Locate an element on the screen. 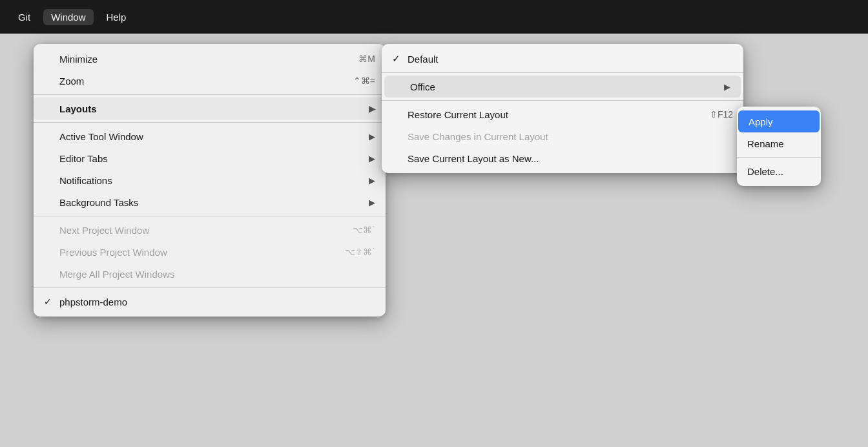 The width and height of the screenshot is (868, 447). active-tool-arrow-icon: ▶ is located at coordinates (372, 137).